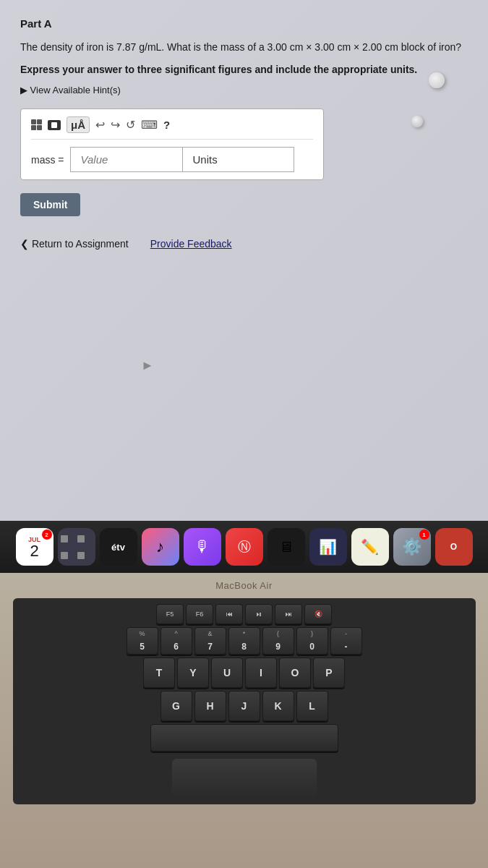  I want to click on feedback-link: Provide Feedback, so click(191, 244).